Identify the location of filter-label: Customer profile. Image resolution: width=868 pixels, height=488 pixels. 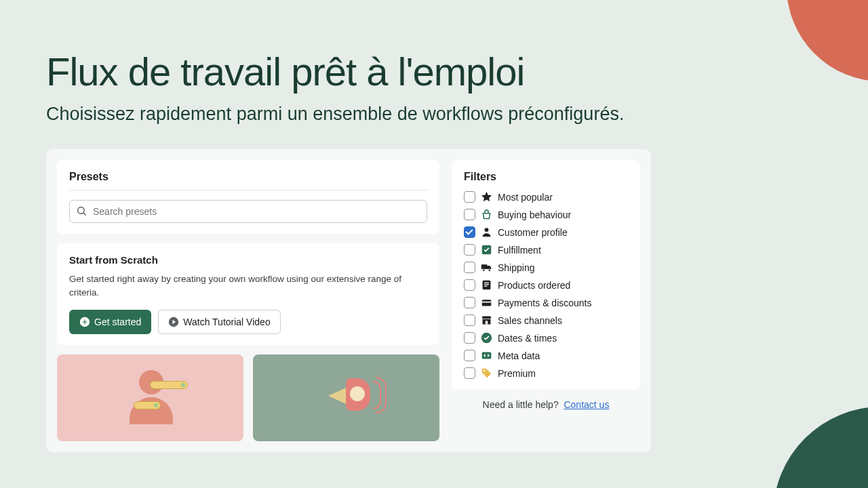
(533, 232).